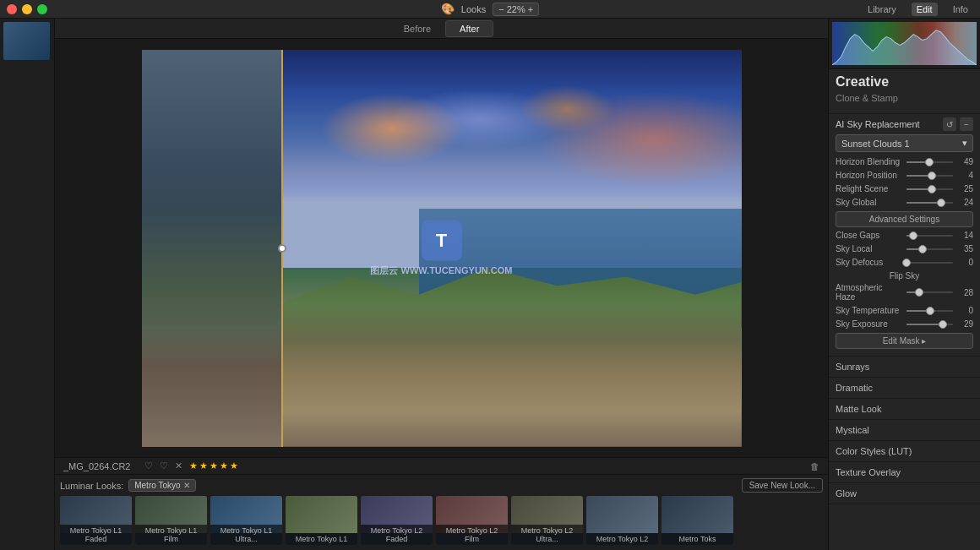  What do you see at coordinates (448, 8) in the screenshot?
I see `app-icon: 🎨` at bounding box center [448, 8].